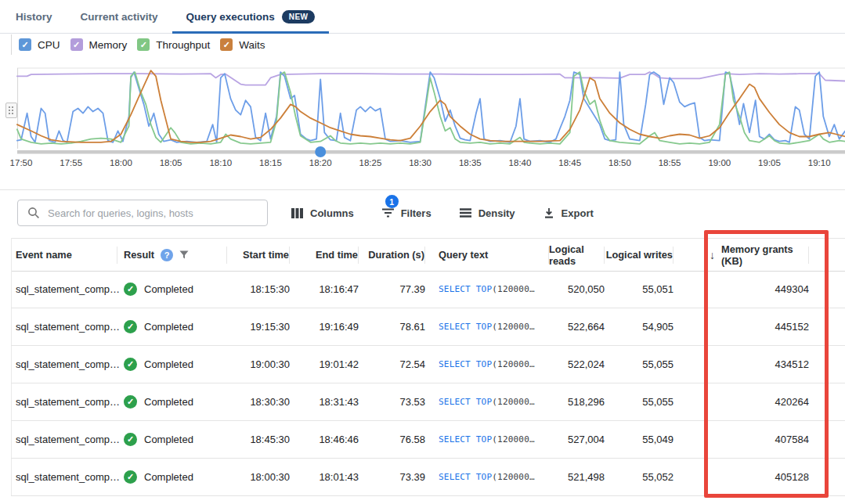  Describe the element at coordinates (487, 290) in the screenshot. I see `query-text-cell: SELECT TOP (120000…` at that location.